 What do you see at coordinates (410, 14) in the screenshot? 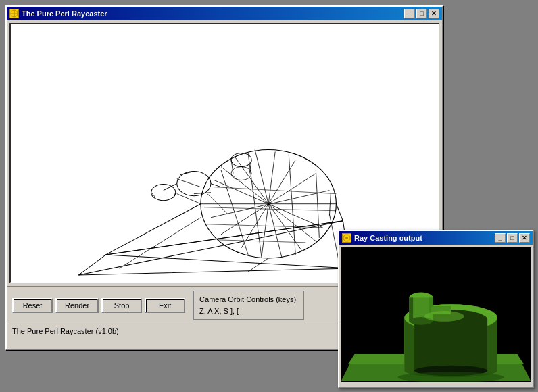
I see `minimize-button: _` at bounding box center [410, 14].